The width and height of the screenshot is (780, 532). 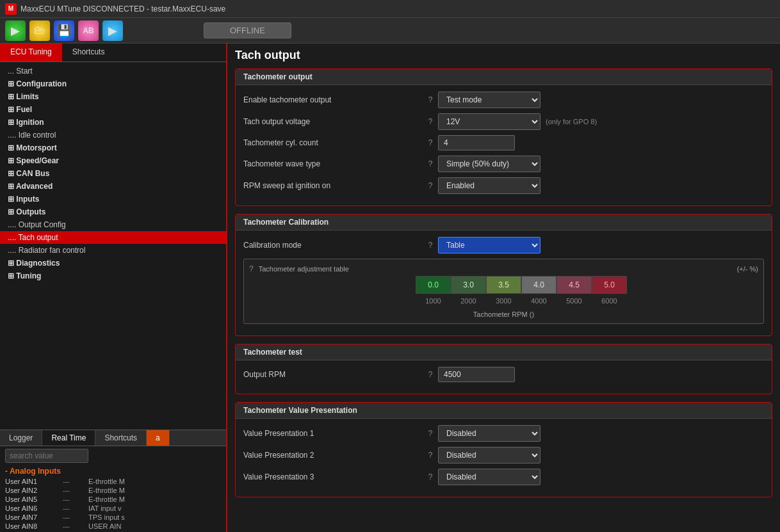 I want to click on calib-value-cell-5: 5.0, so click(x=610, y=285).